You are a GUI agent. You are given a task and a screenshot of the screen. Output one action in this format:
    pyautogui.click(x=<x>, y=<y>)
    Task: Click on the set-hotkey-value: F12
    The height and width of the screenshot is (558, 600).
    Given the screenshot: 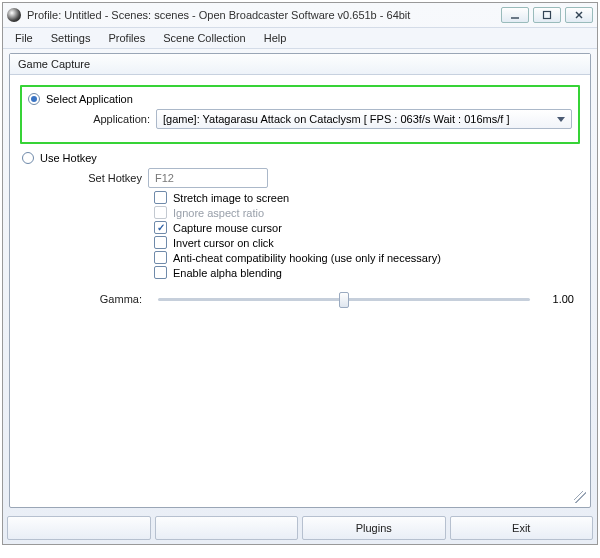 What is the action you would take?
    pyautogui.click(x=164, y=178)
    